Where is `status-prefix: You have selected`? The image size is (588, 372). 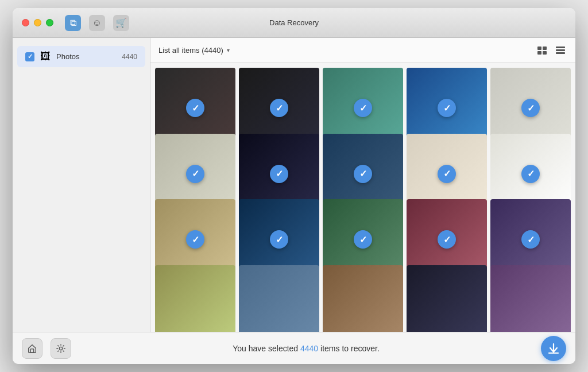 status-prefix: You have selected is located at coordinates (266, 348).